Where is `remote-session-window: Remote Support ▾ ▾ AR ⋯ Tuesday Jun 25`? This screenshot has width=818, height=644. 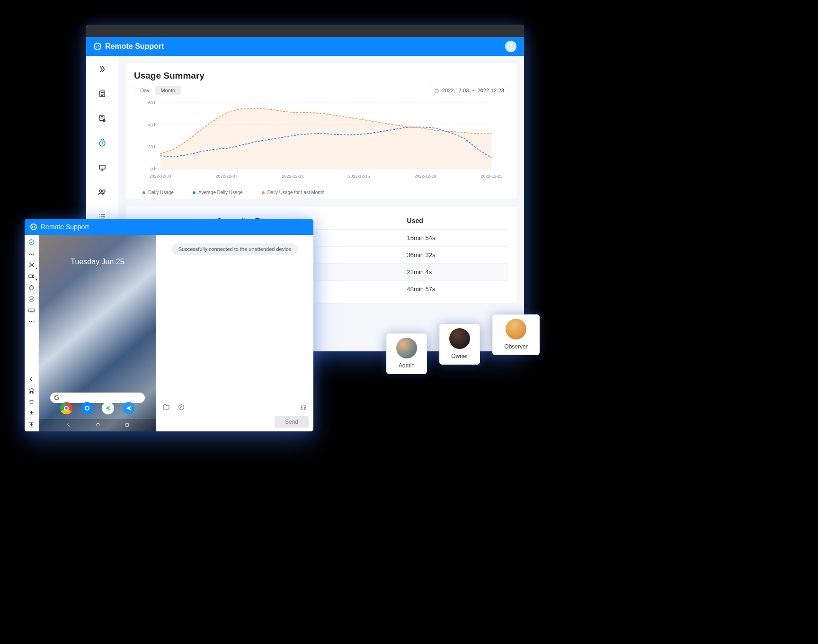
remote-session-window: Remote Support ▾ ▾ AR ⋯ Tuesday Jun 25 is located at coordinates (169, 325).